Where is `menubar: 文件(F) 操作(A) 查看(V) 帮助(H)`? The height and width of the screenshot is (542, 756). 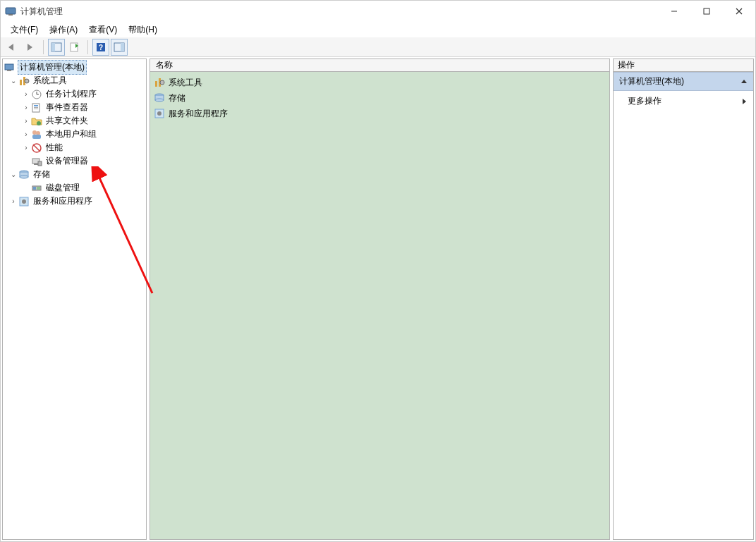
menubar: 文件(F) 操作(A) 查看(V) 帮助(H) is located at coordinates (378, 30).